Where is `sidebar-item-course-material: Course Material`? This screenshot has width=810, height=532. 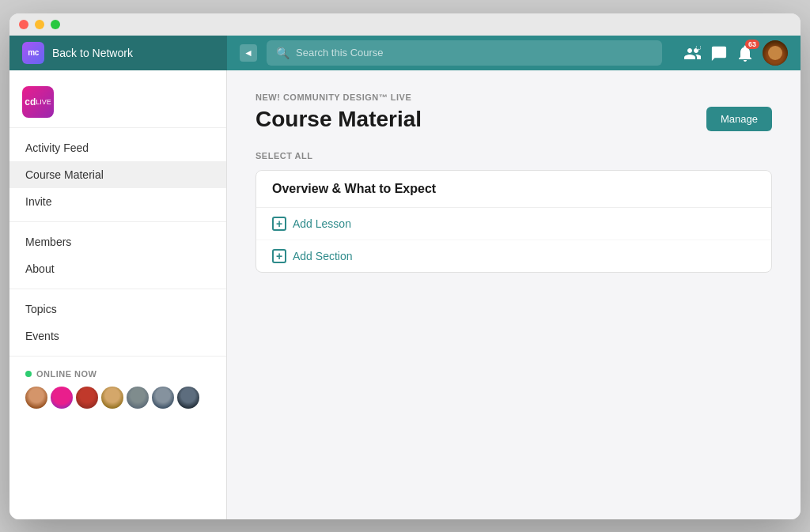
sidebar-item-course-material: Course Material is located at coordinates (118, 175).